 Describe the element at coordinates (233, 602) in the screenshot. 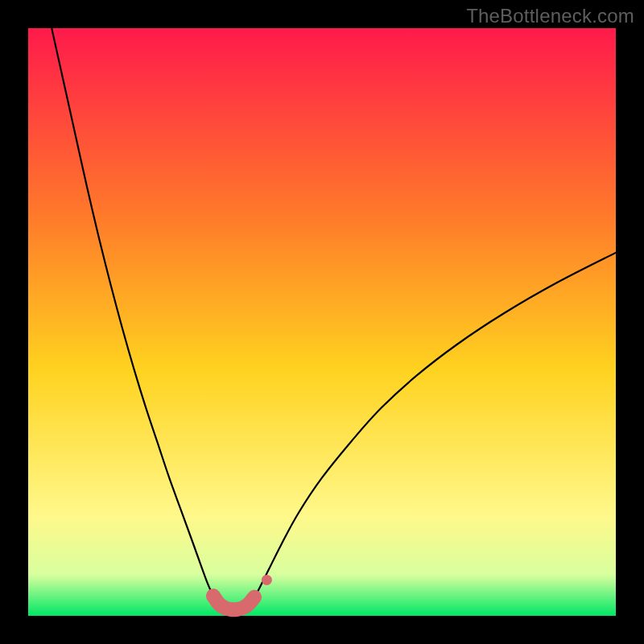

I see `trough-highlight` at that location.